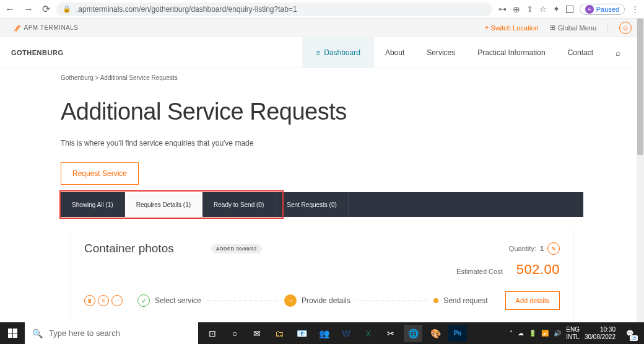  I want to click on excel-icon: X, so click(368, 333).